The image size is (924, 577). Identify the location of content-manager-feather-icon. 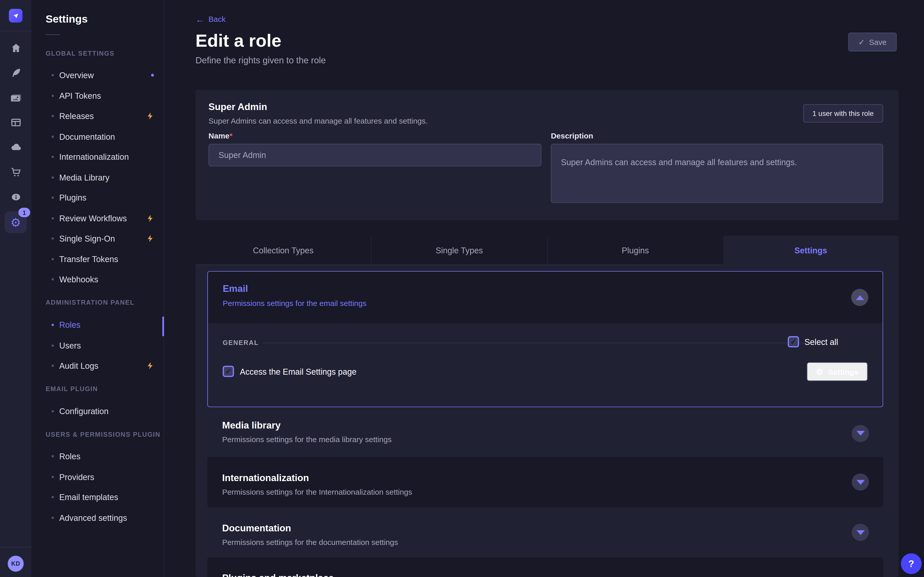
(16, 73).